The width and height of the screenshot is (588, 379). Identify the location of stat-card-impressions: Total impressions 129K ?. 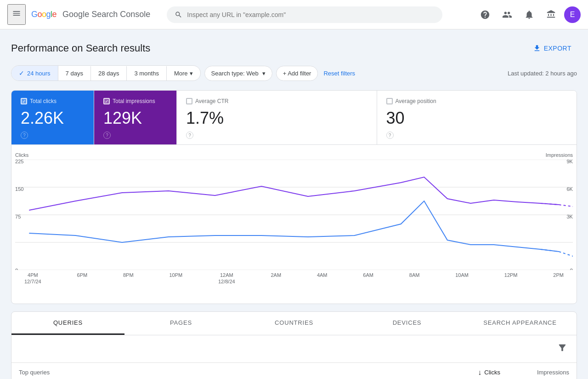
(136, 118).